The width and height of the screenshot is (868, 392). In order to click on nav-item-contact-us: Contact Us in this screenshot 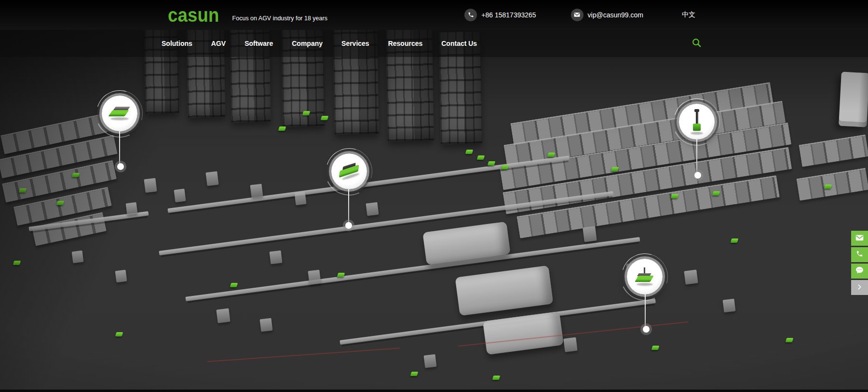, I will do `click(459, 43)`.